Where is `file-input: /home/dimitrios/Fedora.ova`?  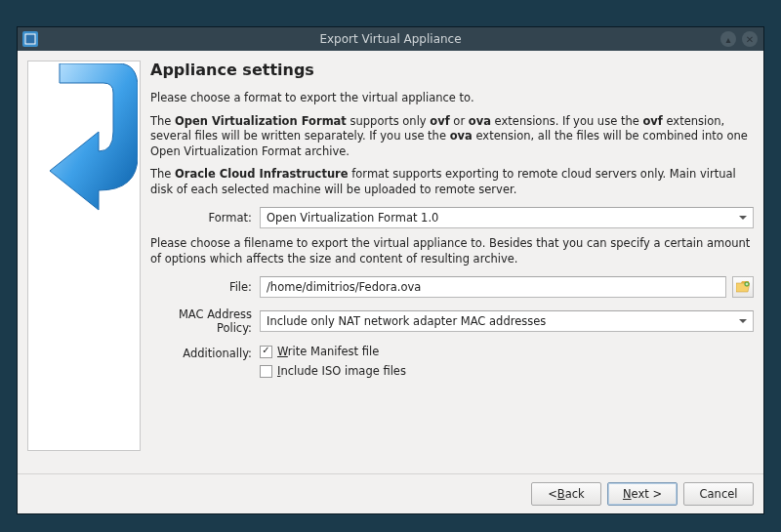 file-input: /home/dimitrios/Fedora.ova is located at coordinates (493, 287).